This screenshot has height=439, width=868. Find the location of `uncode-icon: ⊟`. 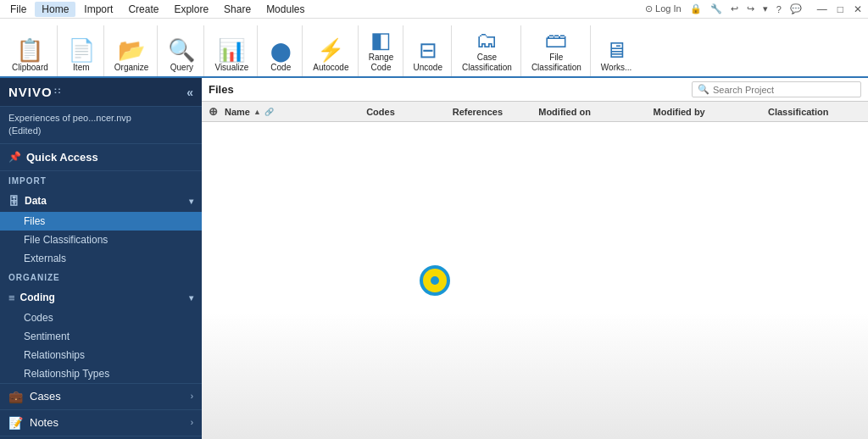

uncode-icon: ⊟ is located at coordinates (428, 50).